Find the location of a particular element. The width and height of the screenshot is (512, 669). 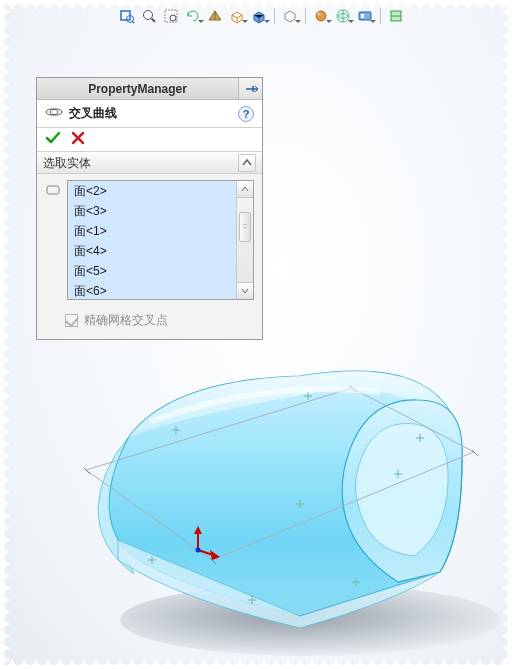

pm-title: PropertyManager is located at coordinates (138, 88).